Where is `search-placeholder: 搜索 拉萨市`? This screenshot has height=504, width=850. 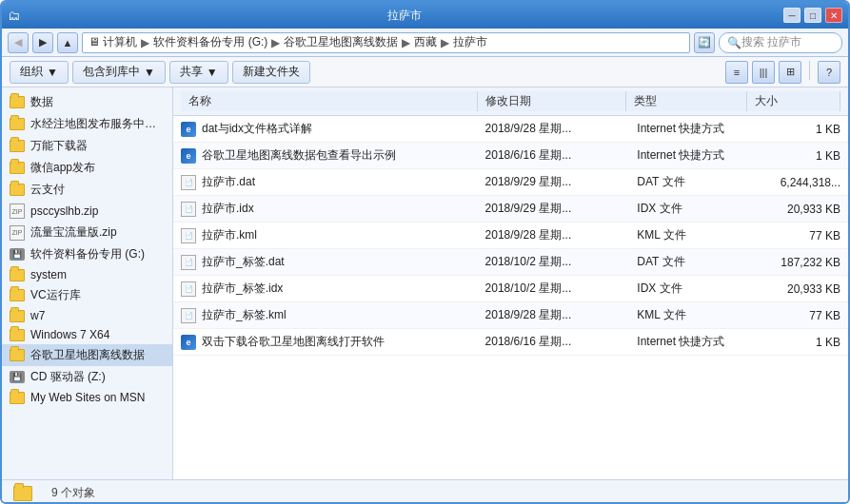
search-placeholder: 搜索 拉萨市 is located at coordinates (771, 42).